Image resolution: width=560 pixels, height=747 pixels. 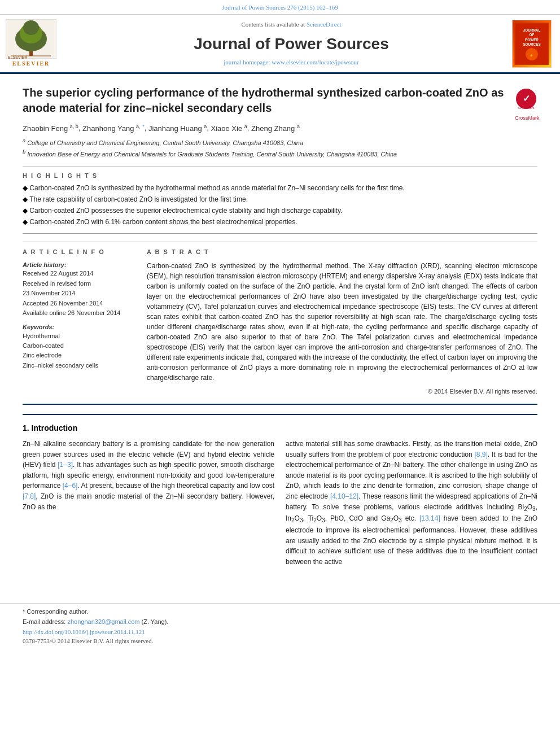 What do you see at coordinates (532, 40) in the screenshot?
I see `svg-text: POWER` at bounding box center [532, 40].